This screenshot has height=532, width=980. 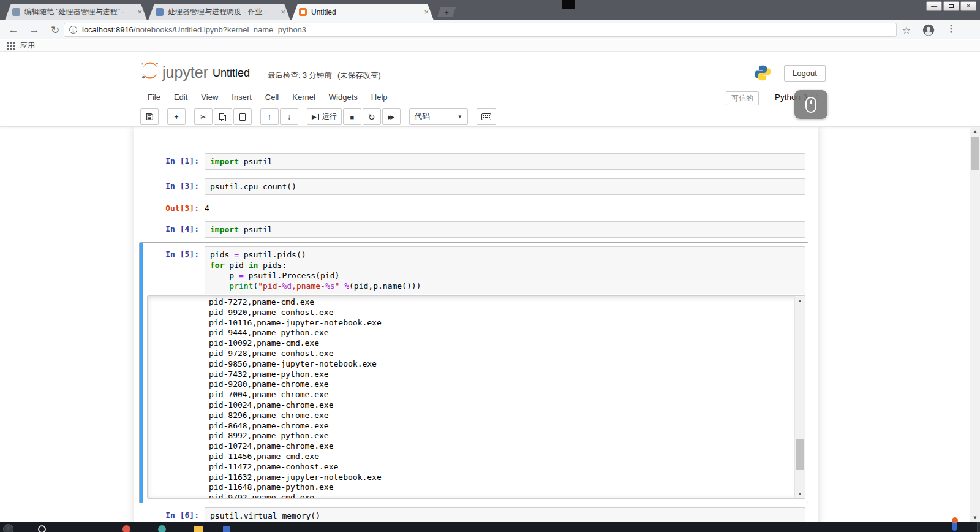 What do you see at coordinates (185, 72) in the screenshot?
I see `jupyter-wordmark: jupyter` at bounding box center [185, 72].